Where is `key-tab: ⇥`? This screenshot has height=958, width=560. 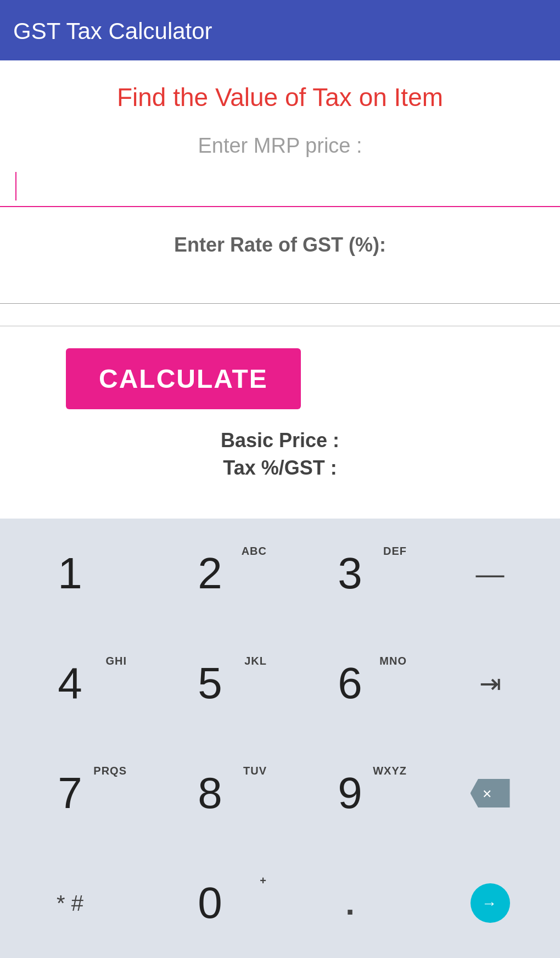
key-tab: ⇥ is located at coordinates (490, 683).